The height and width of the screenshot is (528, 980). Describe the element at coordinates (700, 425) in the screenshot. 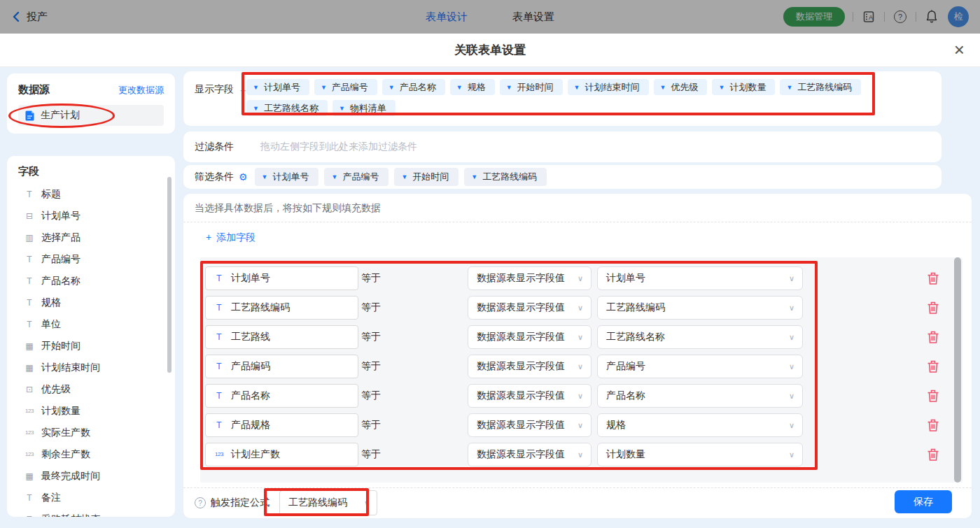

I see `rule-value-select: 规格 ∨` at that location.